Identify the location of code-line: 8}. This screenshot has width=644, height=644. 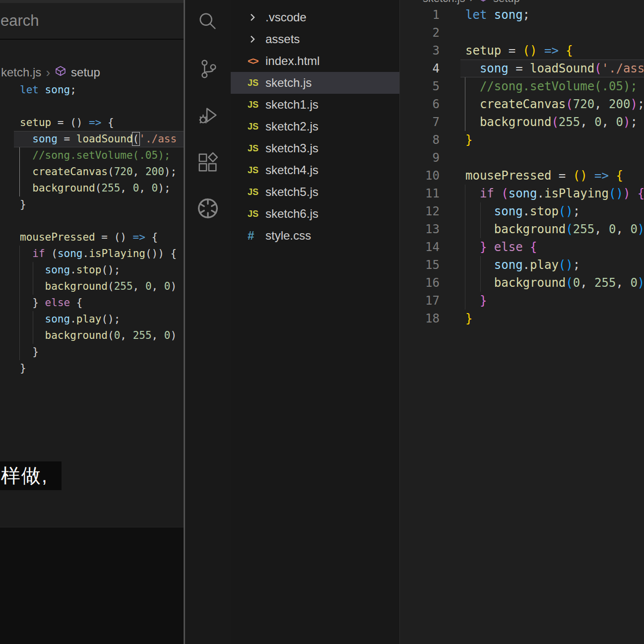
(522, 140).